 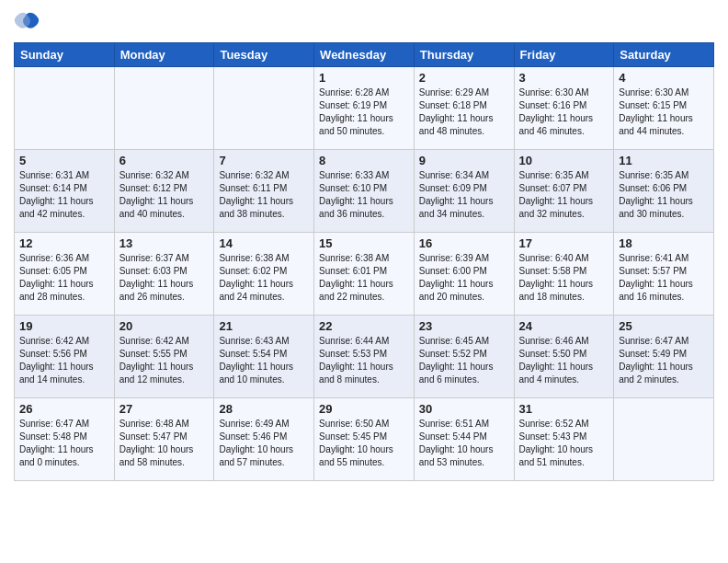 I want to click on day-cell: 26Sunrise: 6:47 AMSunset: 5:48 PMDayligh…, so click(x=64, y=440).